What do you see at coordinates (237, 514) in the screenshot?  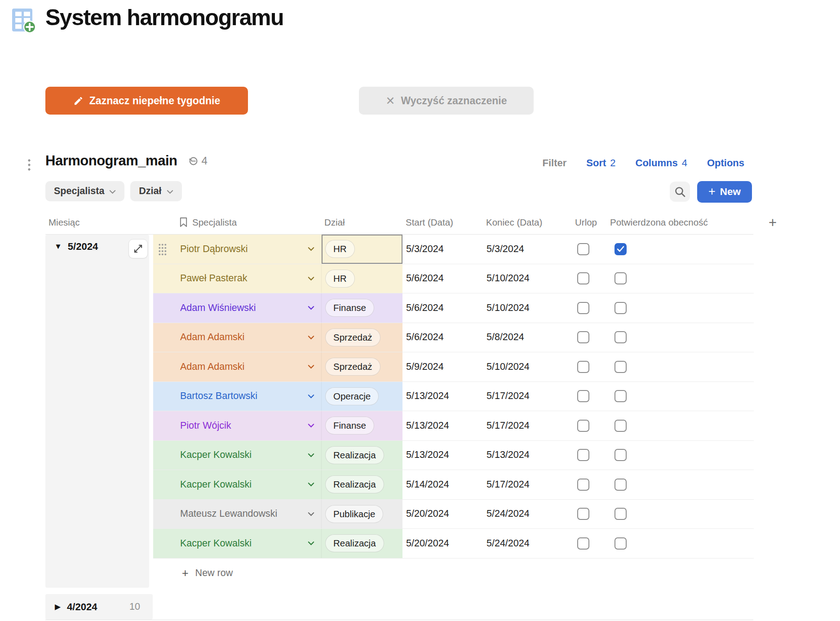 I see `specialist-cell: Mateusz Lewandowski` at bounding box center [237, 514].